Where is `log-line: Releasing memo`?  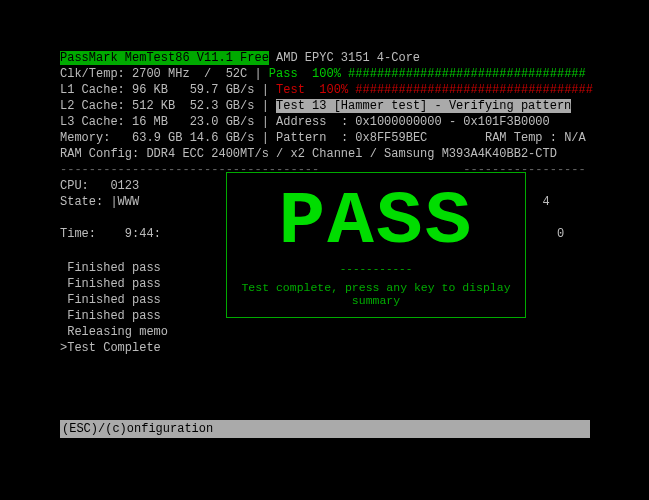
log-line: Releasing memo is located at coordinates (325, 332).